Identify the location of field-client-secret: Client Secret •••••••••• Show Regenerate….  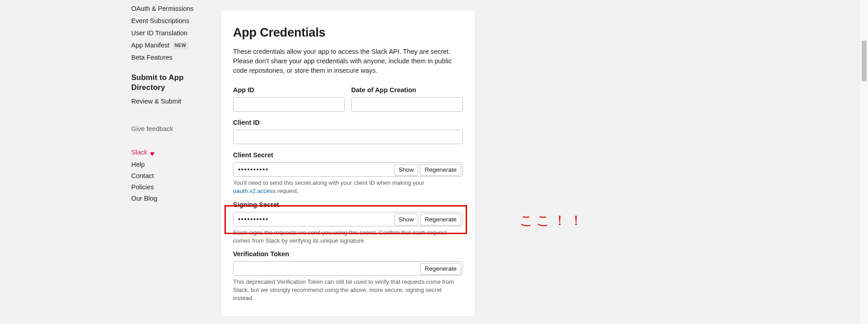
(348, 173).